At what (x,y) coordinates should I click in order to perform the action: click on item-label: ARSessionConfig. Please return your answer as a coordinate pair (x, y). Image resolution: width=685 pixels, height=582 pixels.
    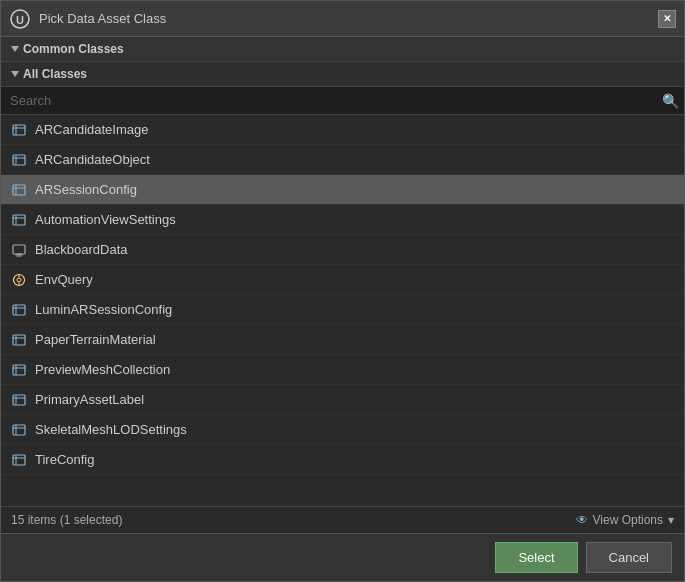
    Looking at the image, I should click on (86, 190).